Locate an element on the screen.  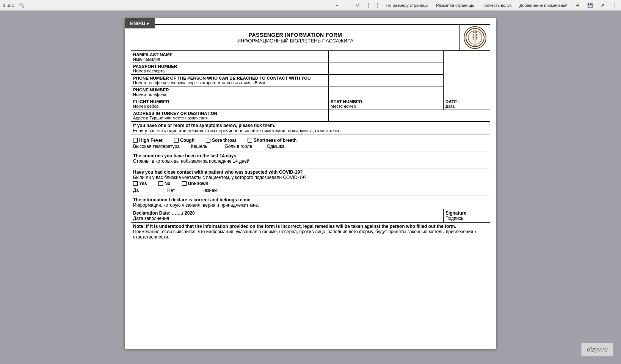
shortness-label-ru: Одышка is located at coordinates (276, 146).